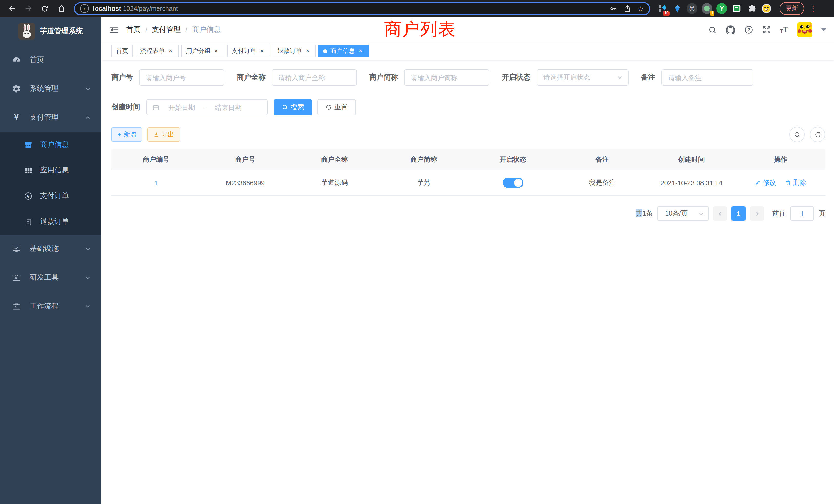  Describe the element at coordinates (751, 8) in the screenshot. I see `extensions-puzzle-icon` at that location.